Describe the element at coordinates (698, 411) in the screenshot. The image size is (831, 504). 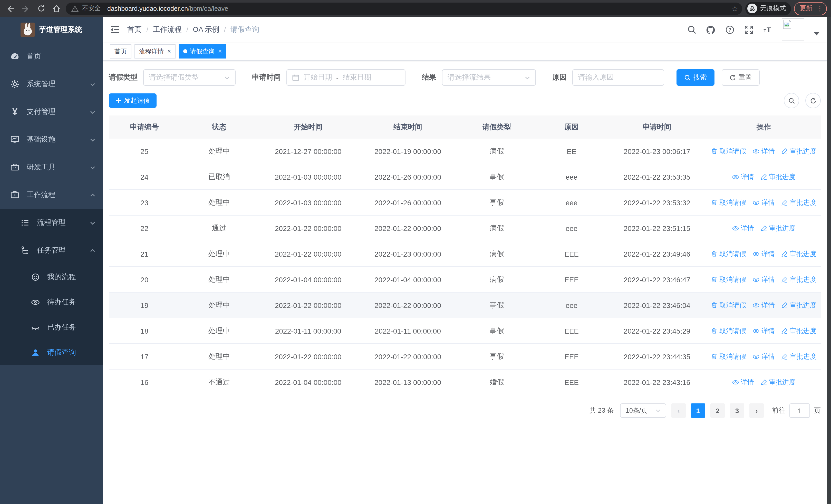
I see `page-button-1: 1` at that location.